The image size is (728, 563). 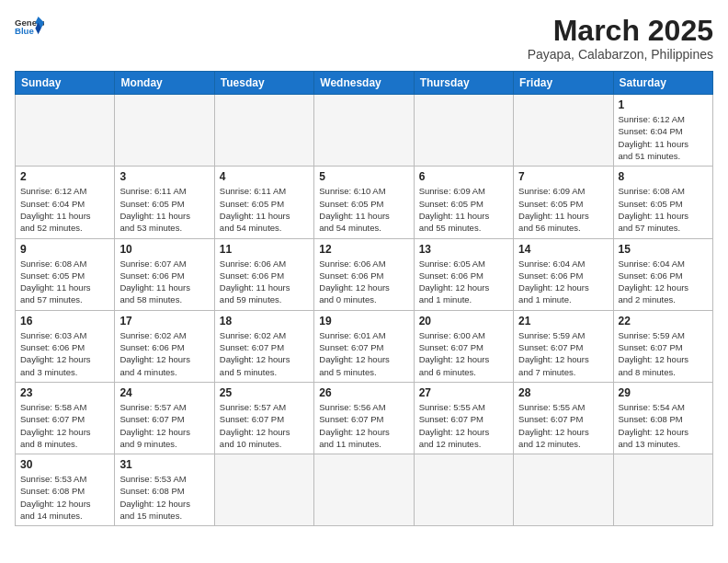 I want to click on logo: General Blue, so click(x=29, y=28).